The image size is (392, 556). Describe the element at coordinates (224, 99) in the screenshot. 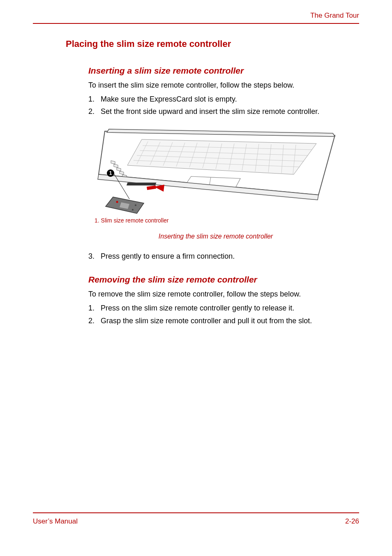

I see `list-item: 1. Make sure the ExpressCard slot is emp…` at that location.